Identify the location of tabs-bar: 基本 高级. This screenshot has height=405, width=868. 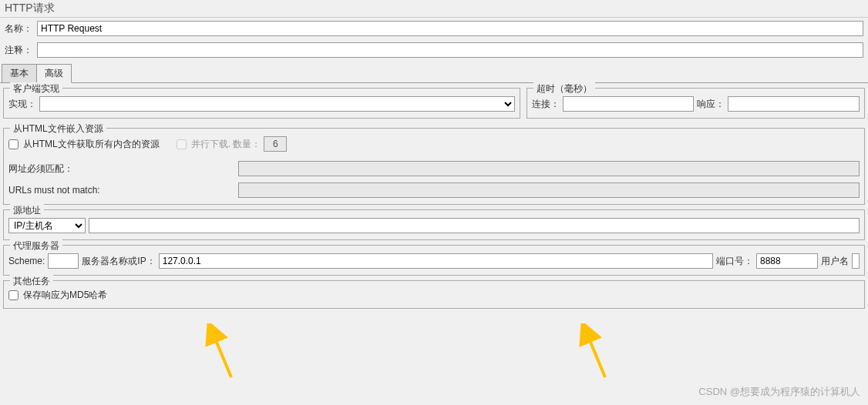
(434, 74).